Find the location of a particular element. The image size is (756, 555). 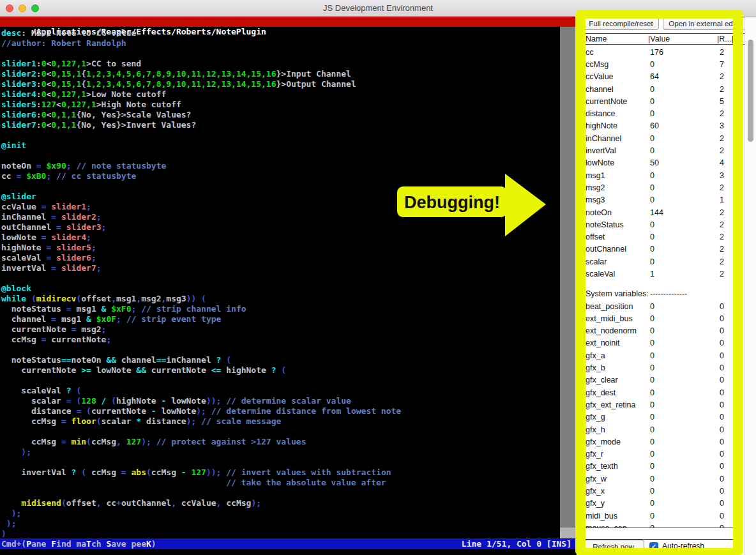

column-header-refcount: |R...| is located at coordinates (725, 39).